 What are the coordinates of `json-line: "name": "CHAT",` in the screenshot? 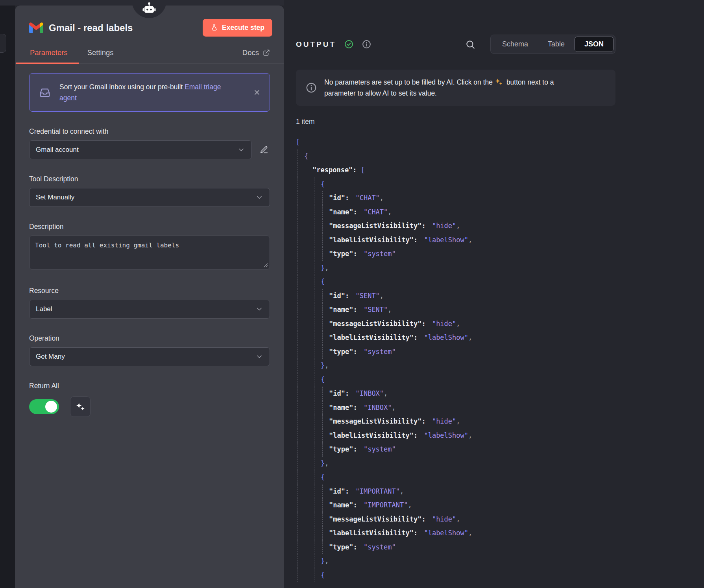 It's located at (456, 212).